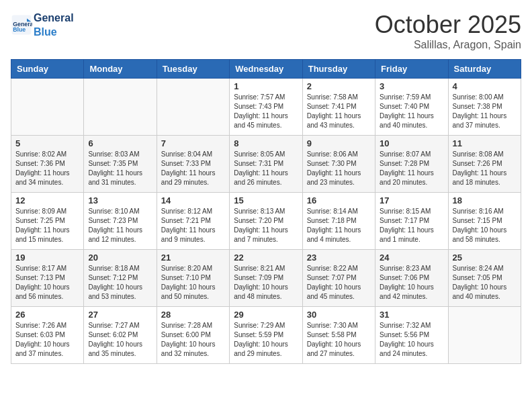  What do you see at coordinates (266, 283) in the screenshot?
I see `day-info: Sunrise: 8:21 AM Sunset: 7:09 PM Dayligh…` at bounding box center [266, 283].